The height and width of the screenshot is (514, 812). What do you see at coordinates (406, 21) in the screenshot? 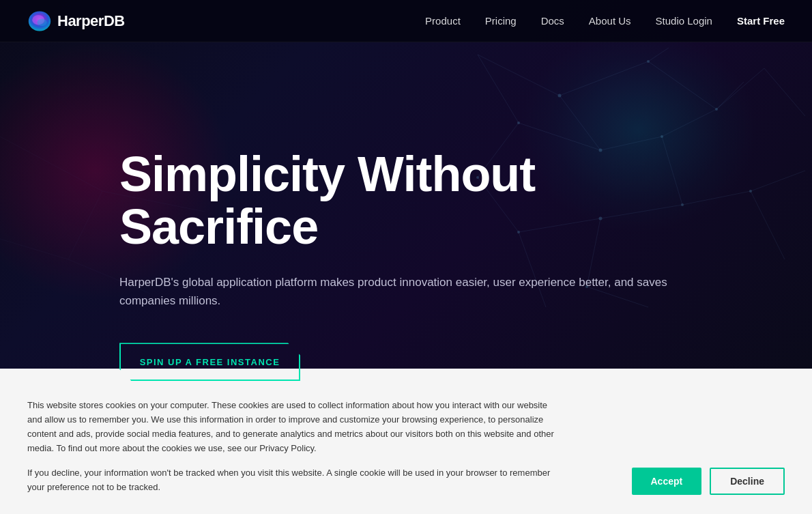
I see `navbar: HarperDB Product Pricing Docs About Us S…` at bounding box center [406, 21].